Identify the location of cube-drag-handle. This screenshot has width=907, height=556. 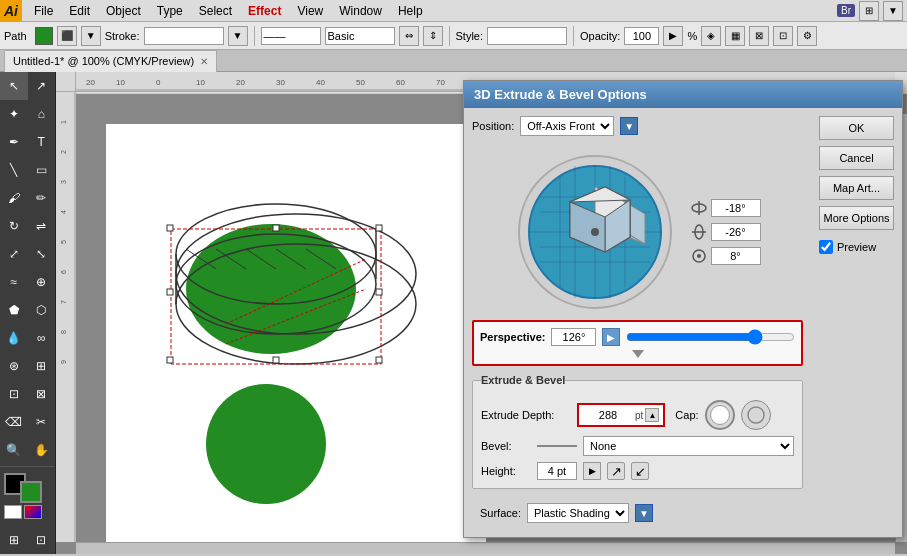
(595, 232).